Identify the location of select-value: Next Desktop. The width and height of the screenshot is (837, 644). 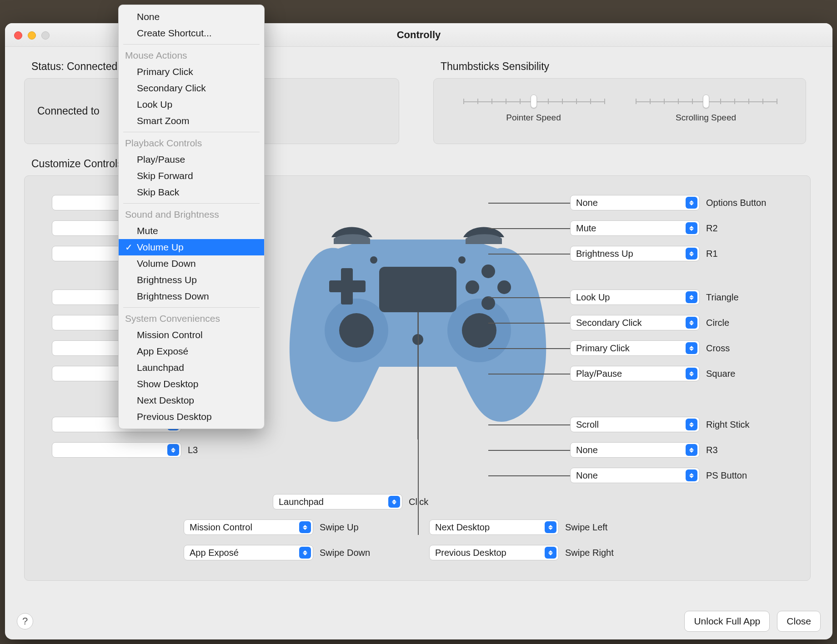
(462, 527).